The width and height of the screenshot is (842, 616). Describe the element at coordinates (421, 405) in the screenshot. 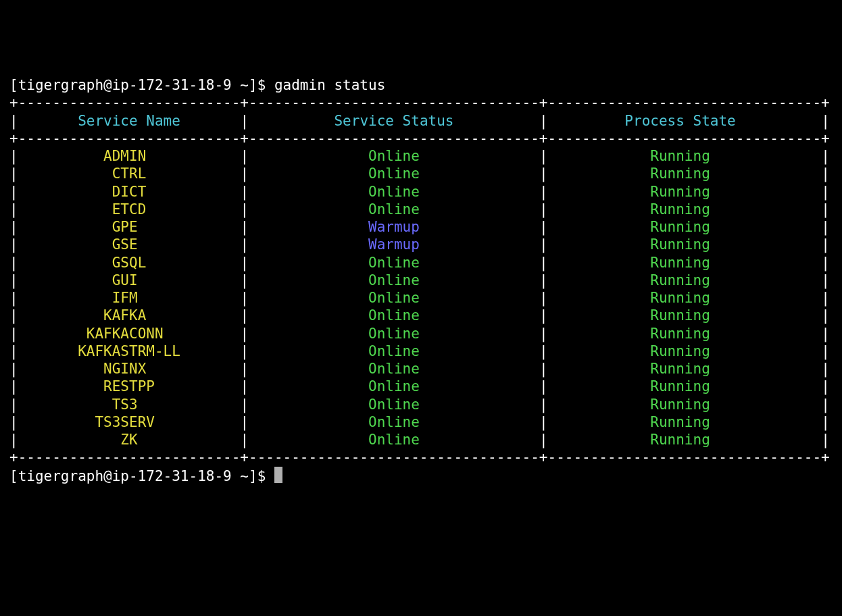

I see `table-row: | TS3 | Online | Running |` at that location.